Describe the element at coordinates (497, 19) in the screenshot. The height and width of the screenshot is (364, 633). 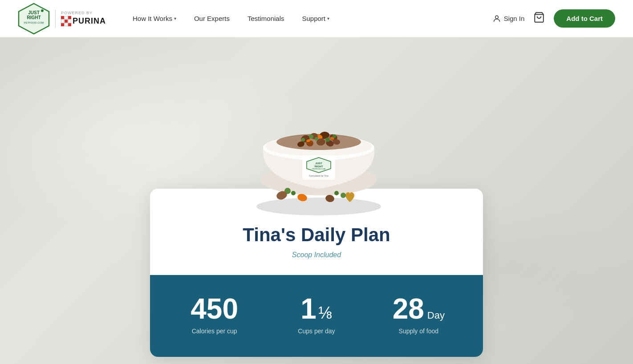
I see `person-icon` at that location.